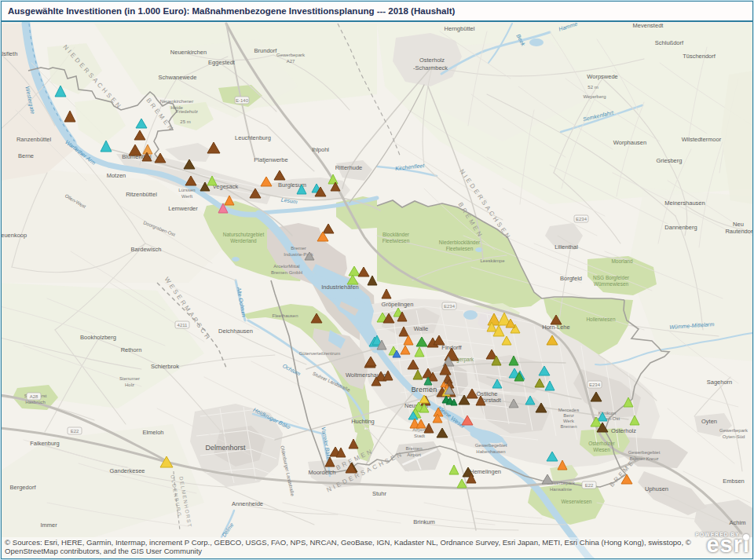 Image resolution: width=754 pixels, height=560 pixels. What do you see at coordinates (699, 57) in the screenshot?
I see `svg-text: Tüschendorf` at bounding box center [699, 57].